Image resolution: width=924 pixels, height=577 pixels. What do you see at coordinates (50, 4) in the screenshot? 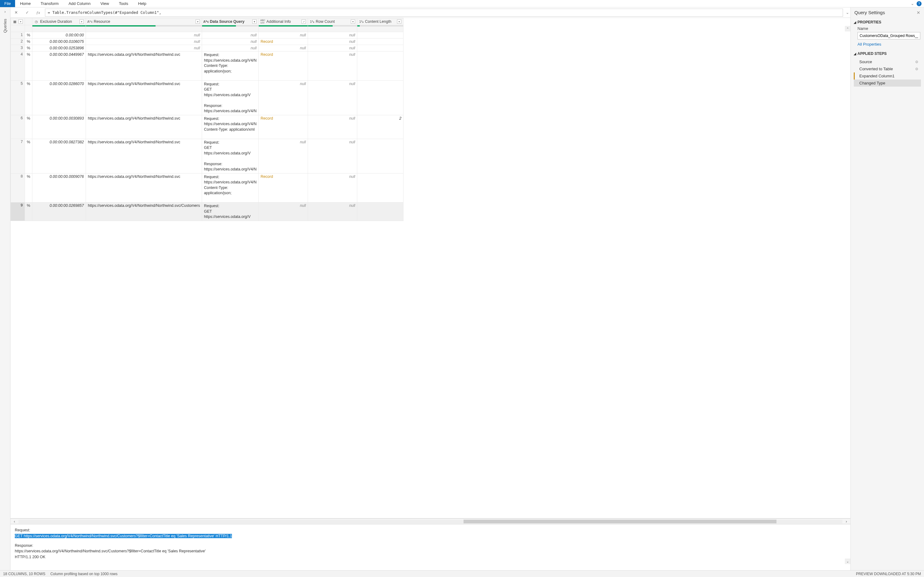
I see `menu-transform: Transform` at bounding box center [50, 4].